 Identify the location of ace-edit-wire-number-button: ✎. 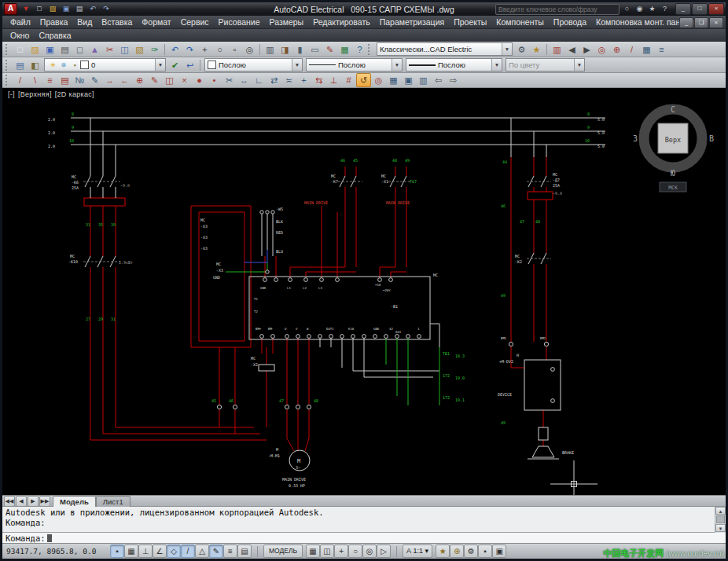
(94, 80).